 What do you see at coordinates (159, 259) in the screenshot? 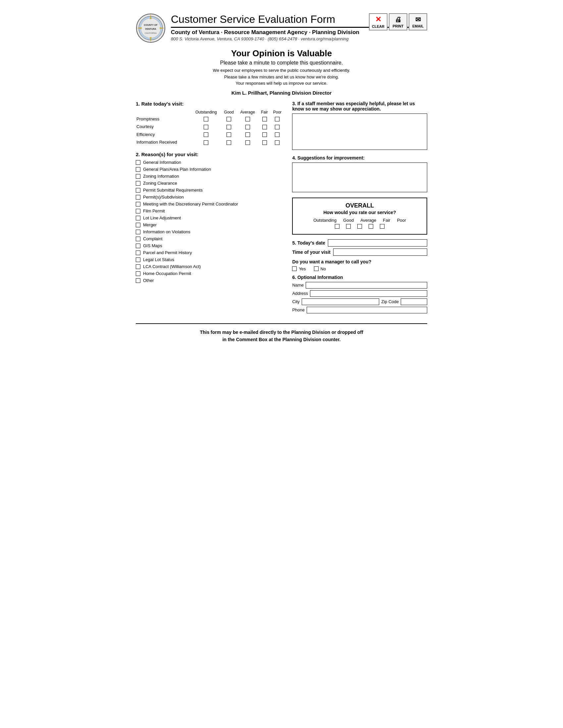
I see `reason-label: Legal Lot Status` at bounding box center [159, 259].